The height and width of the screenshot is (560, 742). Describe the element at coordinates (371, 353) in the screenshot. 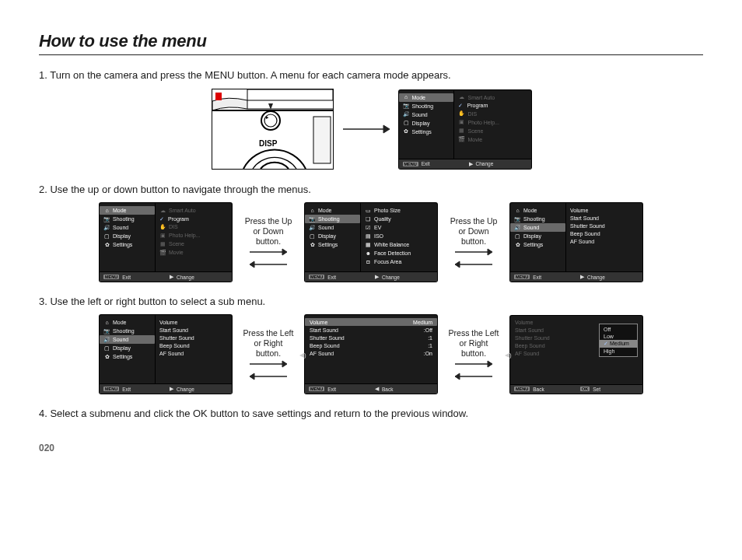

I see `row-af-sound: AF Sound:On` at that location.